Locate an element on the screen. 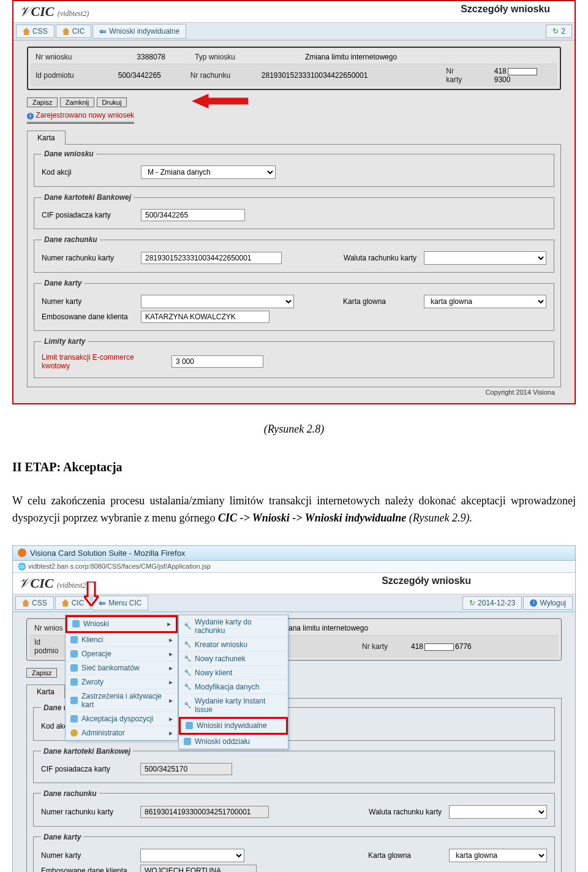 The height and width of the screenshot is (872, 588). menu-item-akcept: Akceptacja dyspozycji is located at coordinates (121, 719).